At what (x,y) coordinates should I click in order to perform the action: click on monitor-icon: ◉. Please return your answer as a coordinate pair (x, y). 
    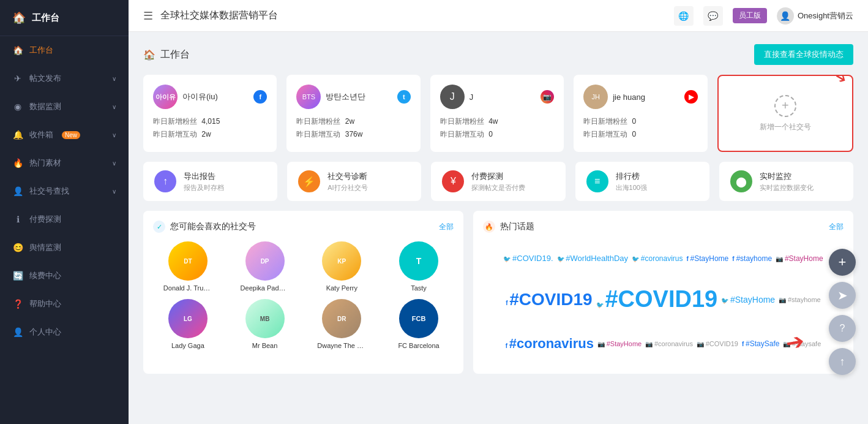
    Looking at the image, I should click on (18, 107).